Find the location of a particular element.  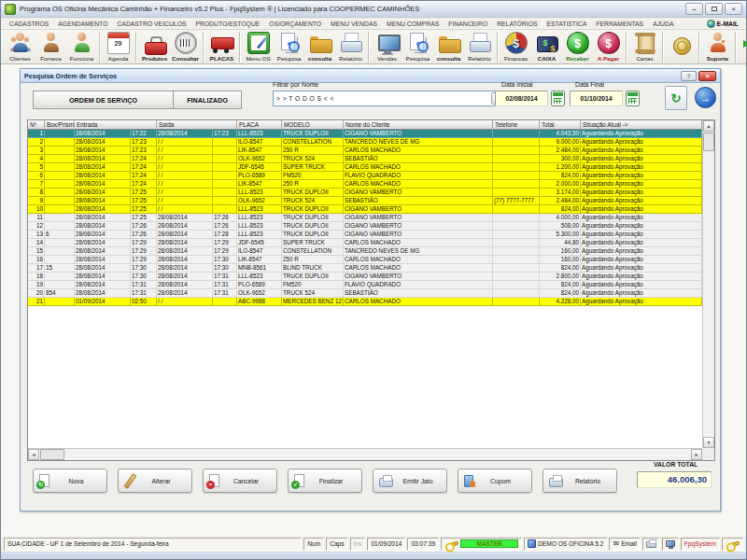

menu-item-email: E-MAIL is located at coordinates (723, 24).